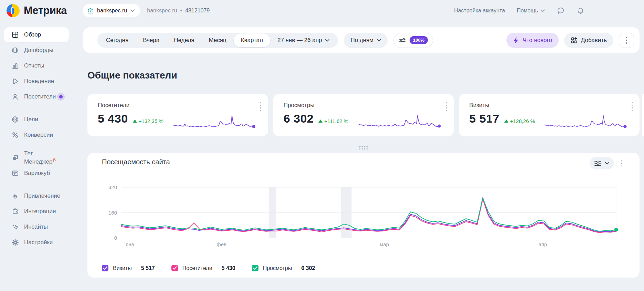 This screenshot has width=644, height=291. I want to click on sidebar-item-conversions: Конверсии, so click(36, 135).